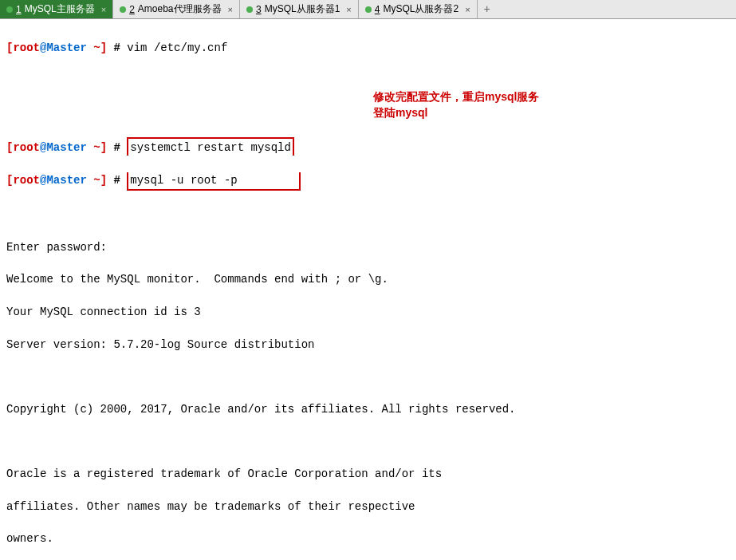 The height and width of the screenshot is (560, 736). I want to click on output-line: Copyright (c) 2000, 2017, Oracle and/or …, so click(368, 409).